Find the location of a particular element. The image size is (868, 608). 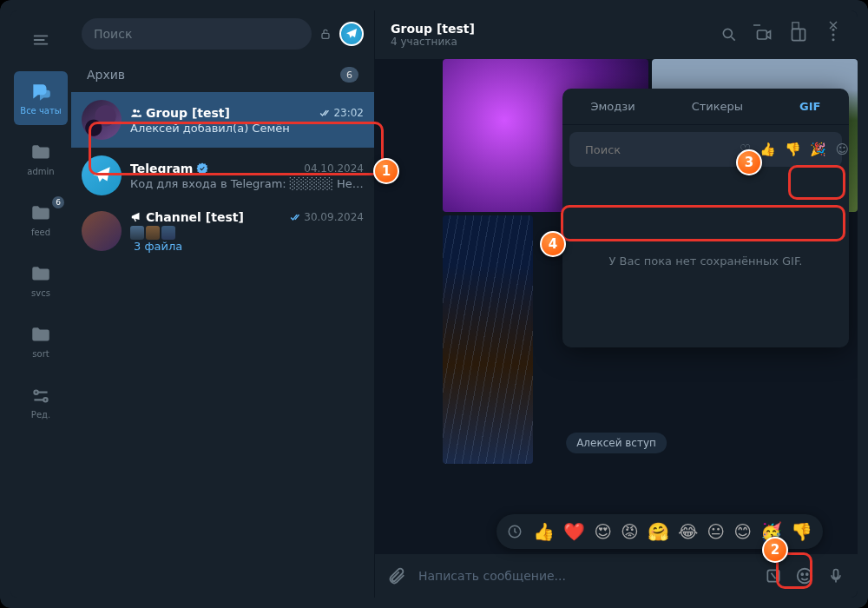

chat-time-text: 30.09.2024 is located at coordinates (333, 217).